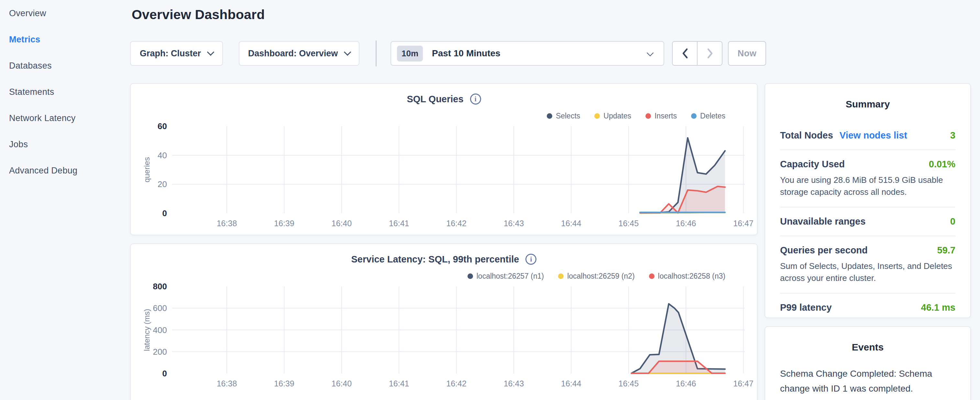 This screenshot has height=400, width=980. Describe the element at coordinates (299, 53) in the screenshot. I see `dashboard-dropdown: Dashboard: Overview` at that location.